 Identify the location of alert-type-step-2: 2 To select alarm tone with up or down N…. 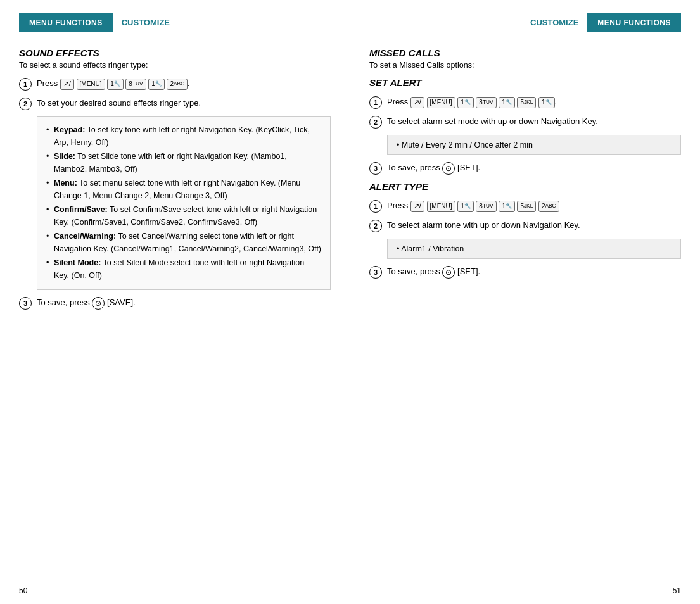
(525, 225).